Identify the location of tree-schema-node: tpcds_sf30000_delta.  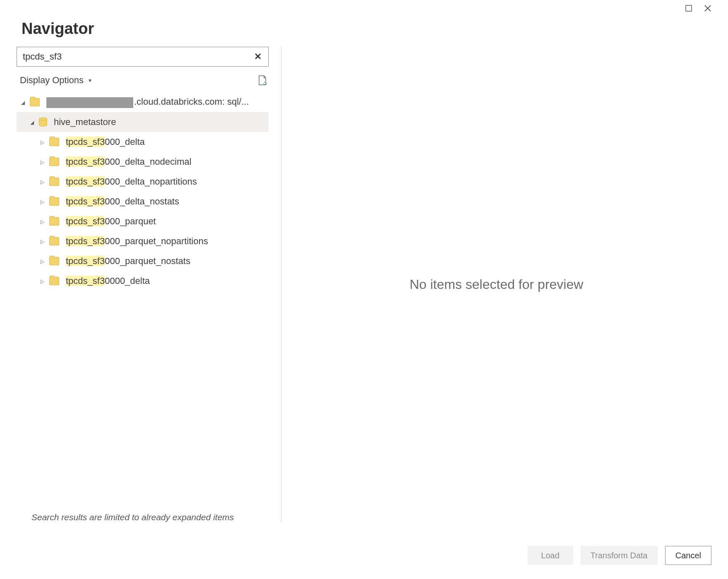
(142, 281).